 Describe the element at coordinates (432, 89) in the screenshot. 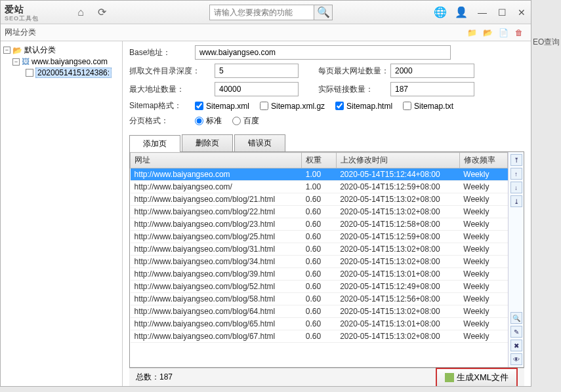

I see `actual-input` at that location.